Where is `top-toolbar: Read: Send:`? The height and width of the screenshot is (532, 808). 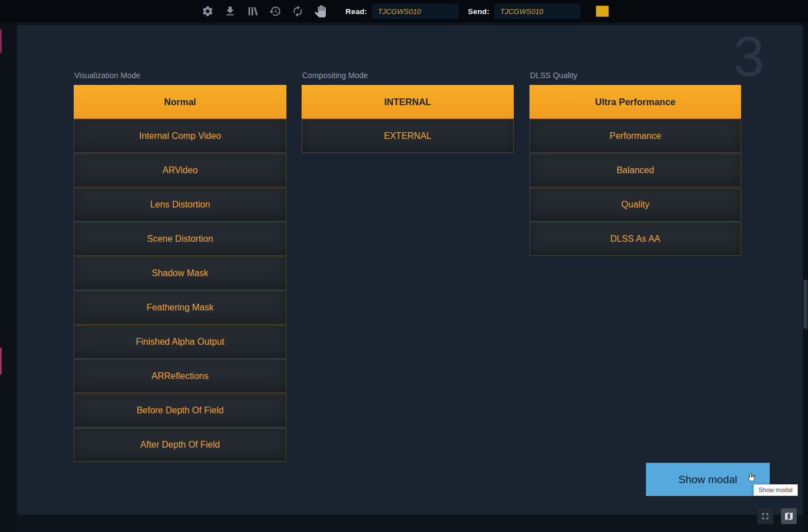
top-toolbar: Read: Send: is located at coordinates (404, 11).